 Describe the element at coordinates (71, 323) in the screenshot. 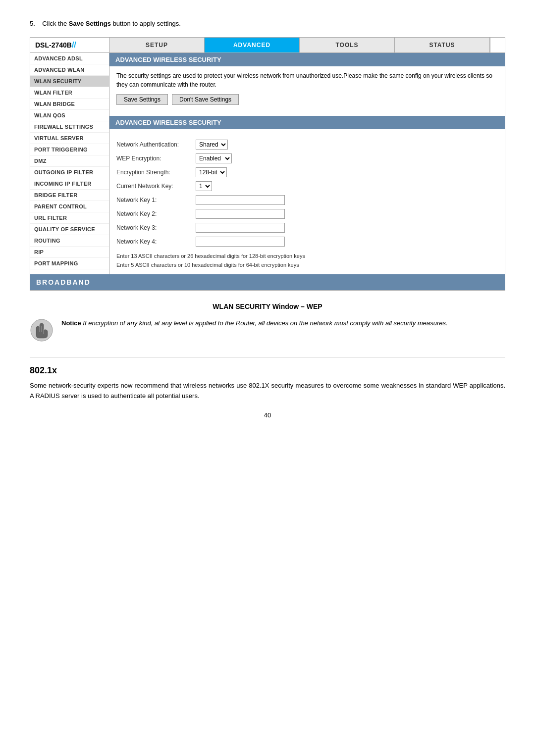

I see `notice-label: Notice` at that location.